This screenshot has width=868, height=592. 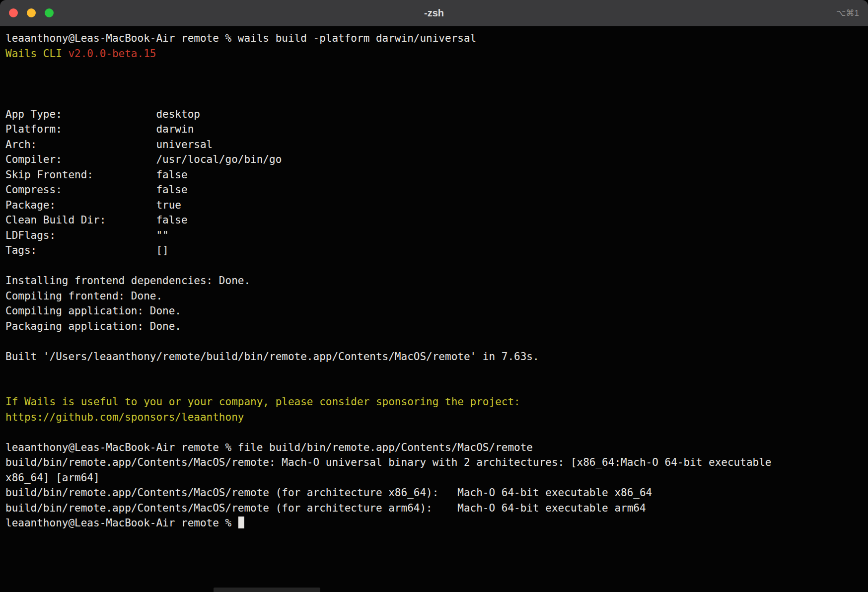 What do you see at coordinates (434, 190) in the screenshot?
I see `terminal-line: Compress: false` at bounding box center [434, 190].